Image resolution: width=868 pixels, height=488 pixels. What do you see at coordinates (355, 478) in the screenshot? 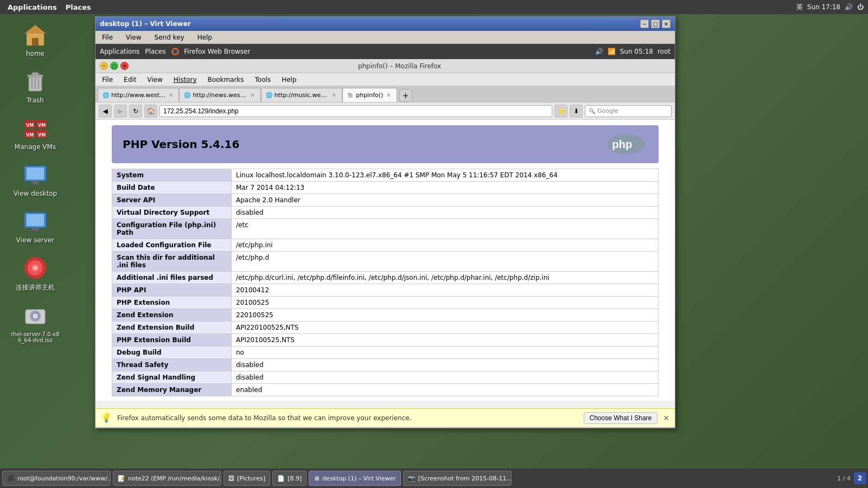
I see `taskbar-item-virt-viewer: 🖥 desktop (1) – Virt Viewer` at bounding box center [355, 478].